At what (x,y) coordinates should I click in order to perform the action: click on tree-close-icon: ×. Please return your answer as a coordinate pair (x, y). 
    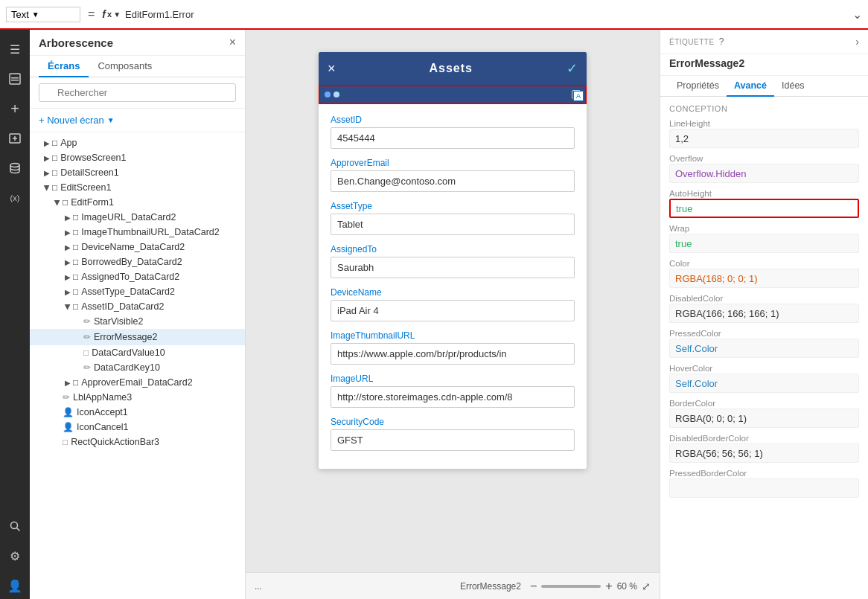
    Looking at the image, I should click on (232, 42).